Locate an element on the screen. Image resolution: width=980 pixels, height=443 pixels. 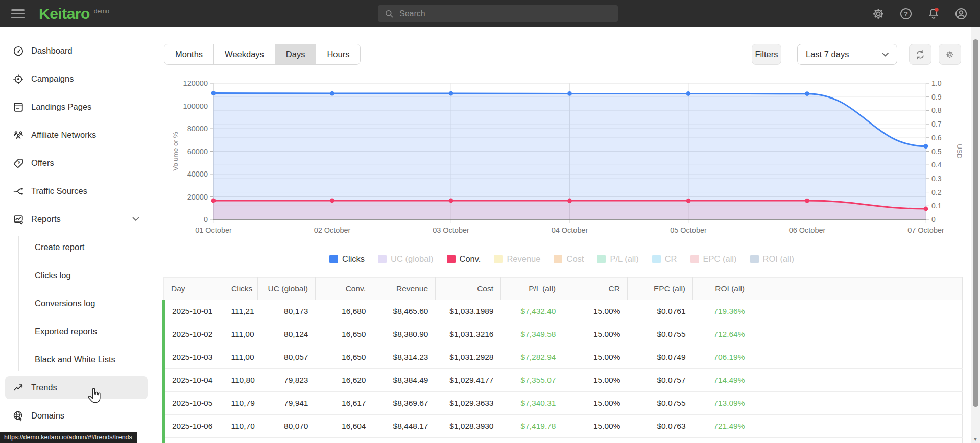
scrollbar-down-arrow: ▼ is located at coordinates (975, 439).